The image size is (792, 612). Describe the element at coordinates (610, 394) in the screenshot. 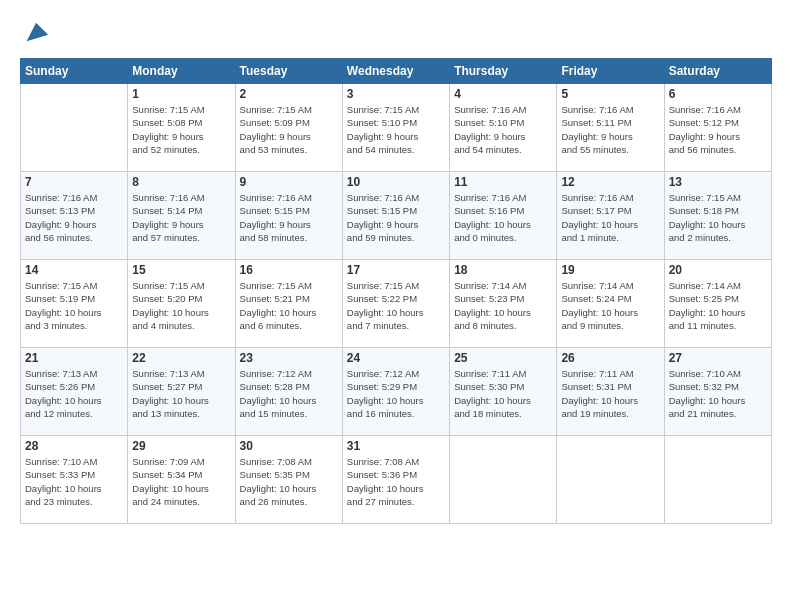

I see `day-info: Sunrise: 7:11 AMSunset: 5:31 PMDaylight:…` at that location.